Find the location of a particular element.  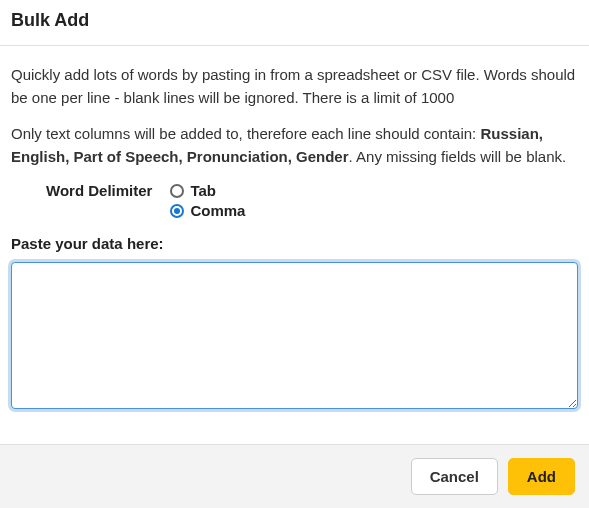

delimiter-radio-group: Tab Comma is located at coordinates (208, 200).